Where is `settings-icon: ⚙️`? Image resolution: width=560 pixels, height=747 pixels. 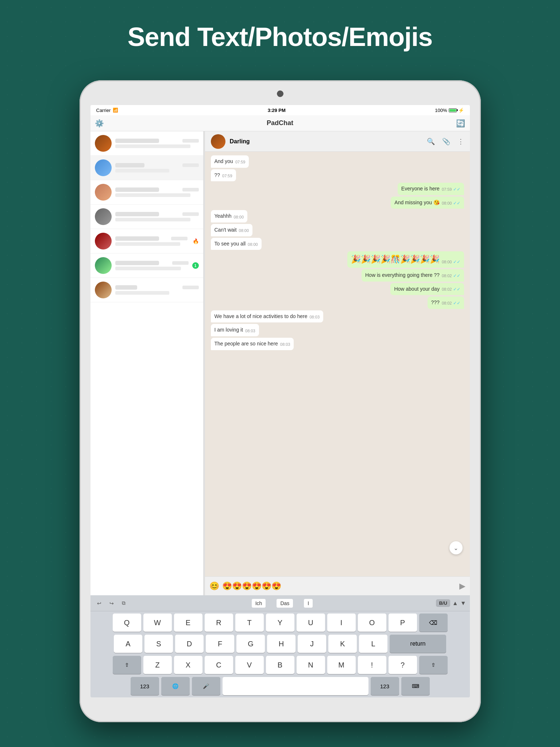
settings-icon: ⚙️ is located at coordinates (99, 123).